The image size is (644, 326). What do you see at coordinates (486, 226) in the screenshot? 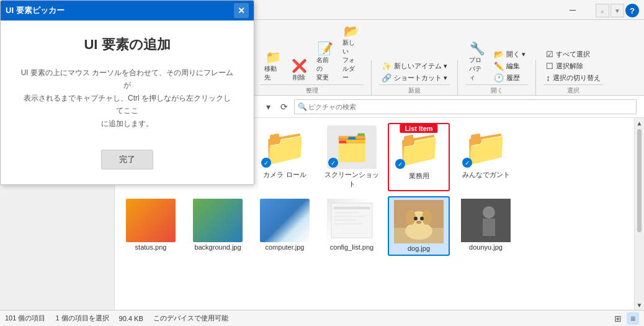
I see `dounyu-item: dounyu.jpg` at bounding box center [486, 226].